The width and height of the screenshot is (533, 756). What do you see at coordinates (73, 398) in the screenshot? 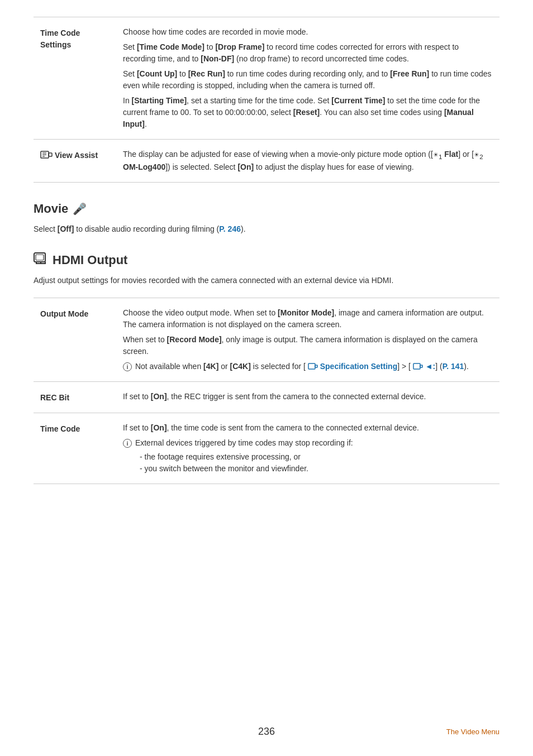
I see `rec-bit-label: REC Bit` at bounding box center [73, 398].